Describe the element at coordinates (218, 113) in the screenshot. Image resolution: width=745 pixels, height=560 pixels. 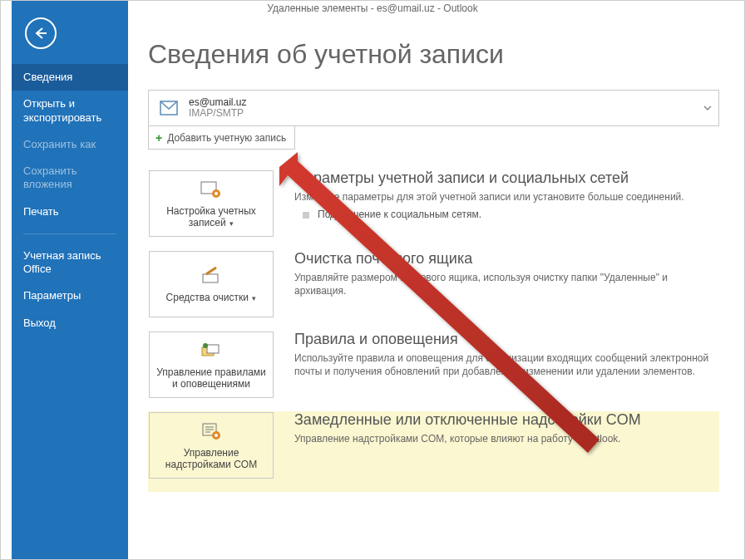
I see `account-protocol: IMAP/SMTP` at that location.